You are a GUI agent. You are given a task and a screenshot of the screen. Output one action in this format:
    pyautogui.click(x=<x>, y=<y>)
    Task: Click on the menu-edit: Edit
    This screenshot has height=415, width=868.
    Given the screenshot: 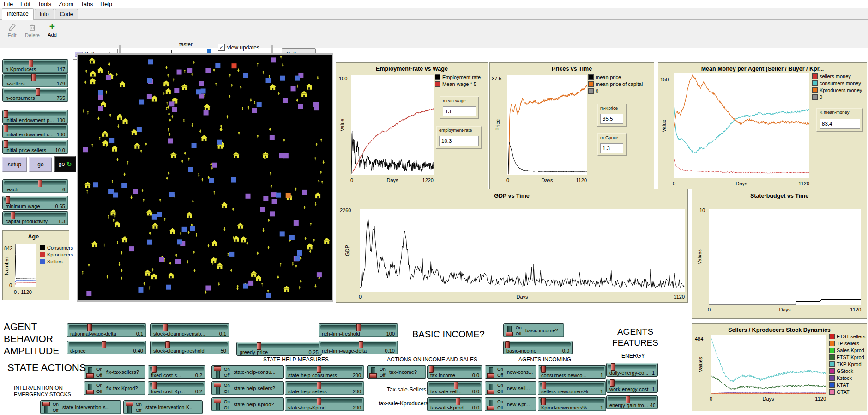 What is the action you would take?
    pyautogui.click(x=25, y=4)
    